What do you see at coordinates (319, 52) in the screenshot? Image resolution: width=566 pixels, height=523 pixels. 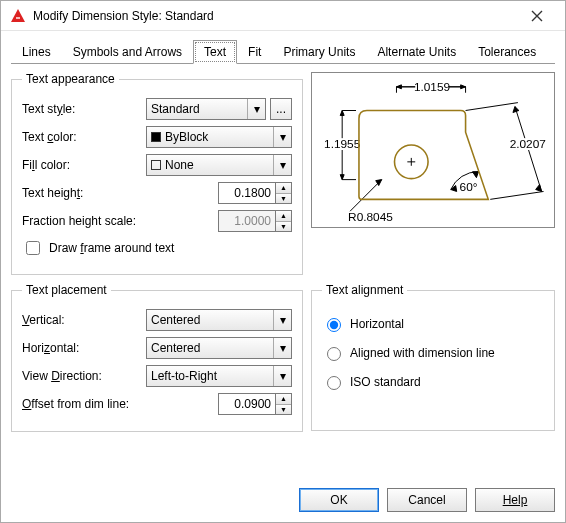 I see `tab-primary-units: Primary Units` at bounding box center [319, 52].